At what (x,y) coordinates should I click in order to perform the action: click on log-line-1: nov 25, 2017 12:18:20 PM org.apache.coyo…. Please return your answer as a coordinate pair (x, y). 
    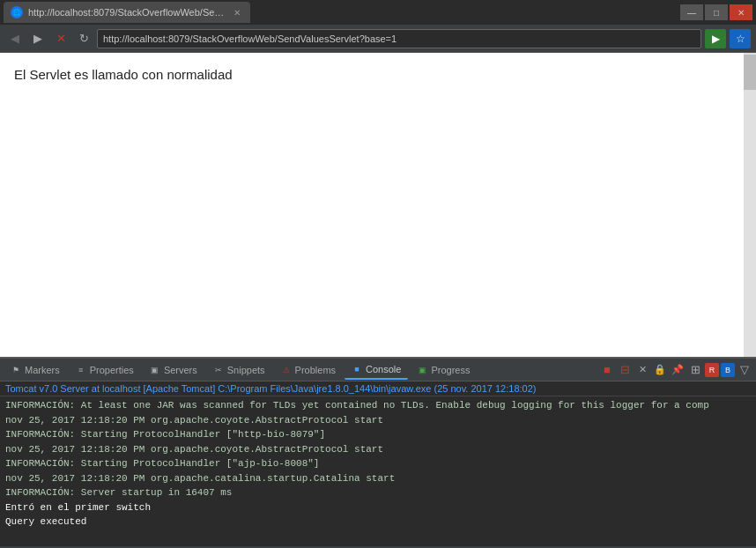
    Looking at the image, I should click on (378, 421).